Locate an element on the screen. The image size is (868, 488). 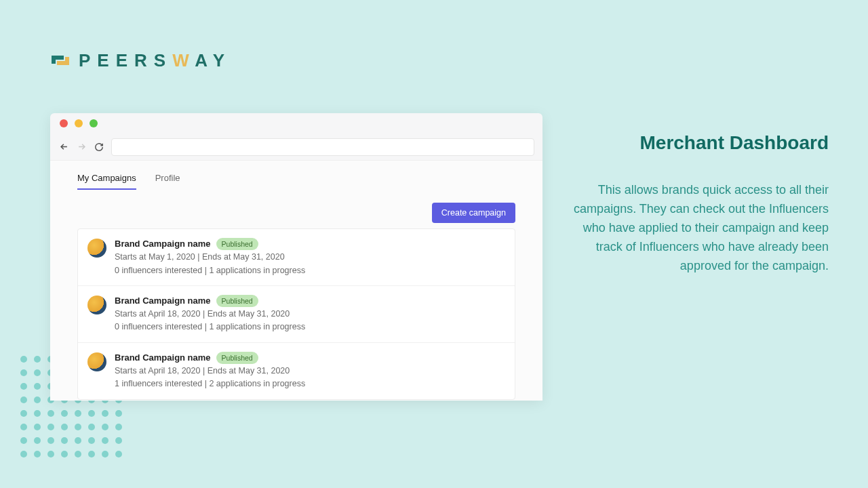
side-panel: Merchant Dashboard This allows brands qu… is located at coordinates (700, 203).